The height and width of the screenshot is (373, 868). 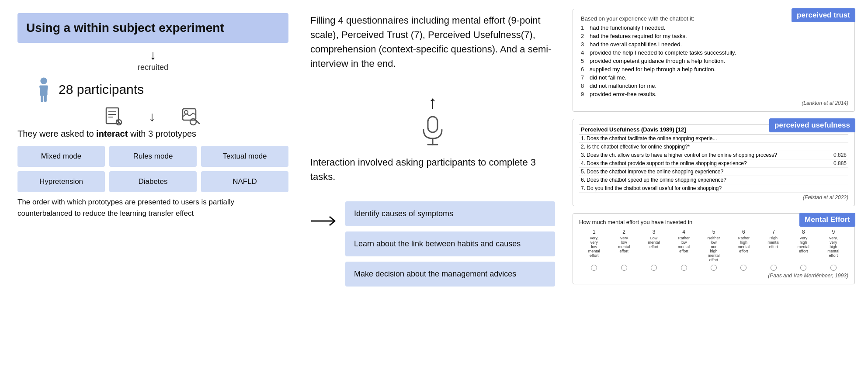 What do you see at coordinates (827, 220) in the screenshot?
I see `mental-effort-badge: Mental Effort` at bounding box center [827, 220].